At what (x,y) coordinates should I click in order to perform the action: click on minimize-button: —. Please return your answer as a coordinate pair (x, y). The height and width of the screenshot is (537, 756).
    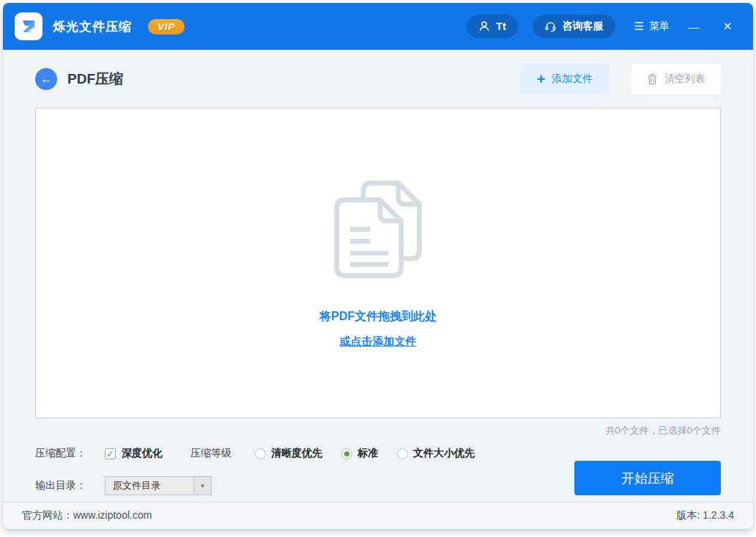
    Looking at the image, I should click on (694, 26).